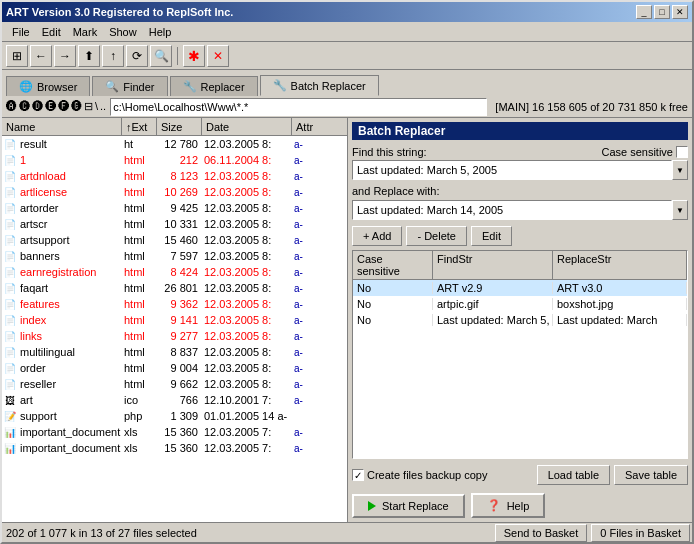  I want to click on table-row: 📄 artlicense html 10 269 12.03.2005 8: a…, so click(174, 192).